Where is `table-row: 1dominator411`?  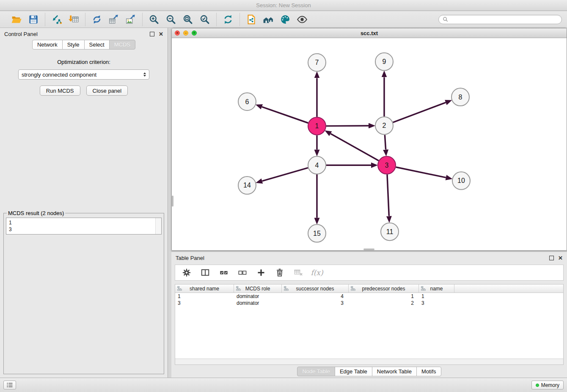 table-row: 1dominator411 is located at coordinates (369, 296).